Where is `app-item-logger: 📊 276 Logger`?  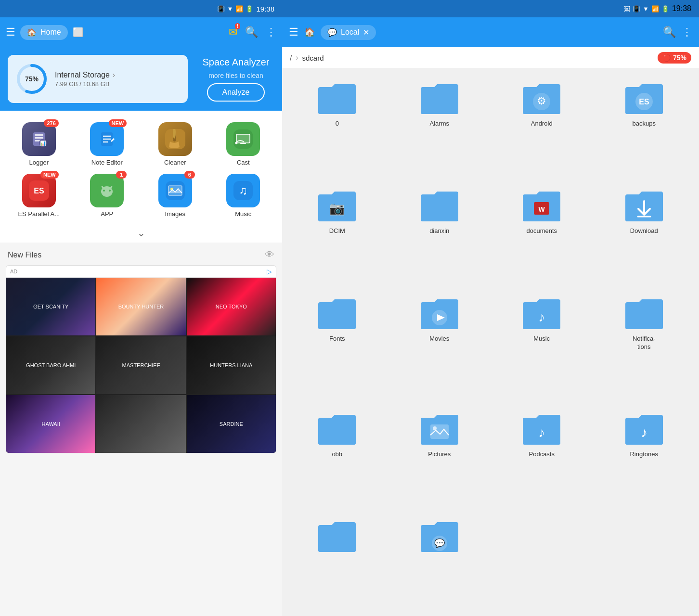
app-item-logger: 📊 276 Logger is located at coordinates (39, 144).